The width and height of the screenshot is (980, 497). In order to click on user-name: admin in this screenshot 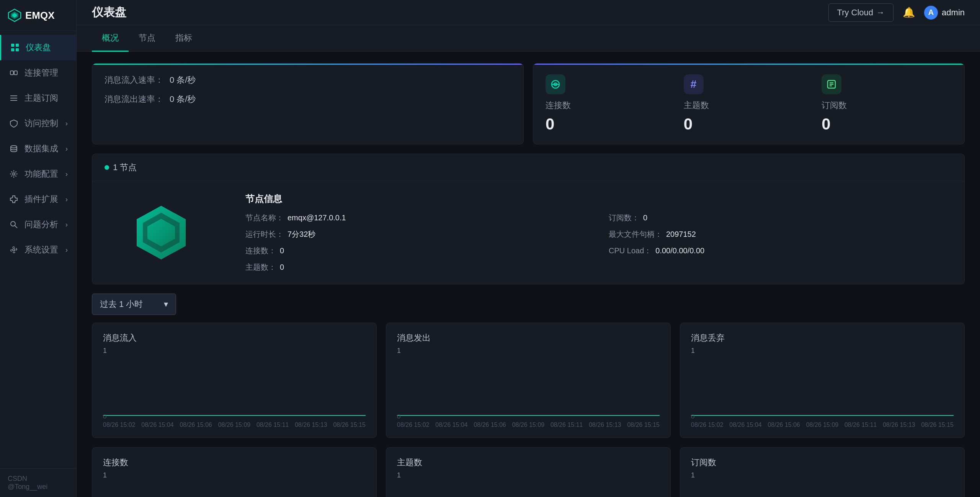, I will do `click(953, 13)`.